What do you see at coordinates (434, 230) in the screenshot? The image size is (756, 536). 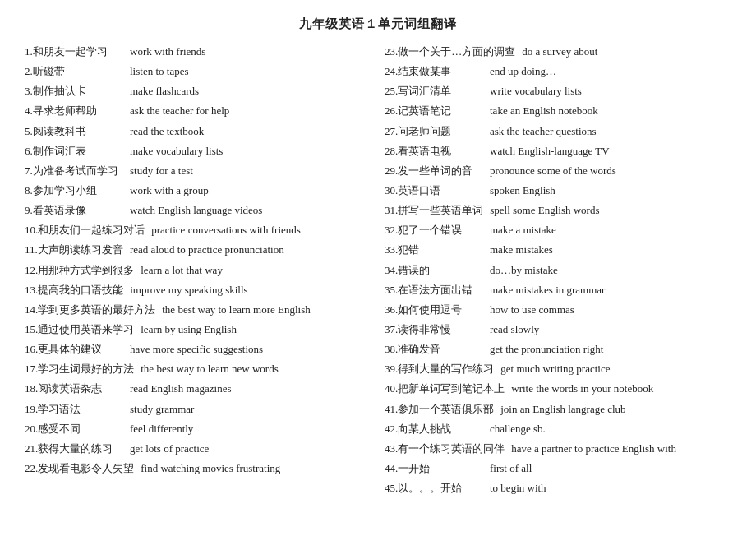 I see `chinese-text: 32.犯了一个错误` at bounding box center [434, 230].